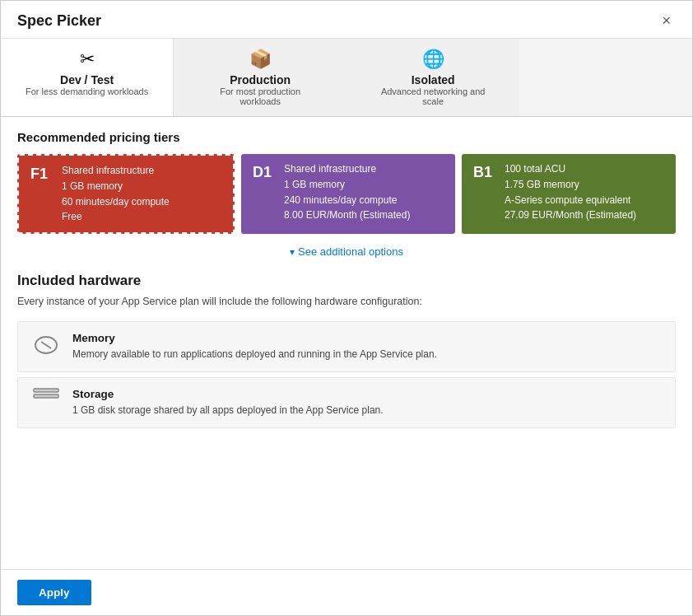  Describe the element at coordinates (46, 345) in the screenshot. I see `memory-icon` at that location.